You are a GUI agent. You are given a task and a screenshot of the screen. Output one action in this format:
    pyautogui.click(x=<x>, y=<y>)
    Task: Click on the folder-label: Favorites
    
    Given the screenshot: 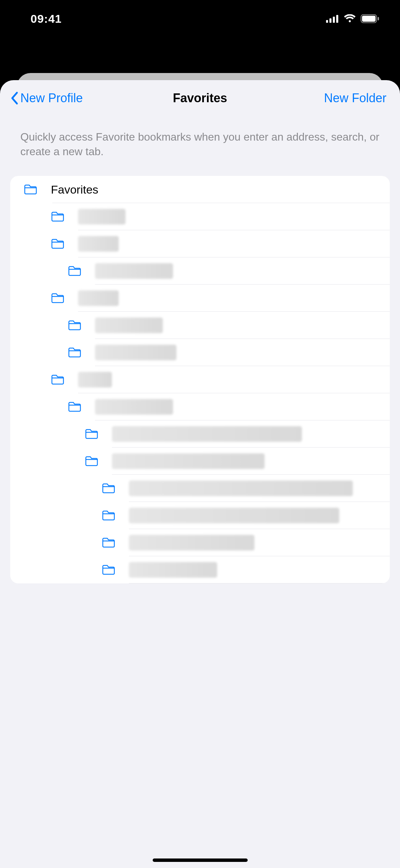 What is the action you would take?
    pyautogui.click(x=75, y=189)
    